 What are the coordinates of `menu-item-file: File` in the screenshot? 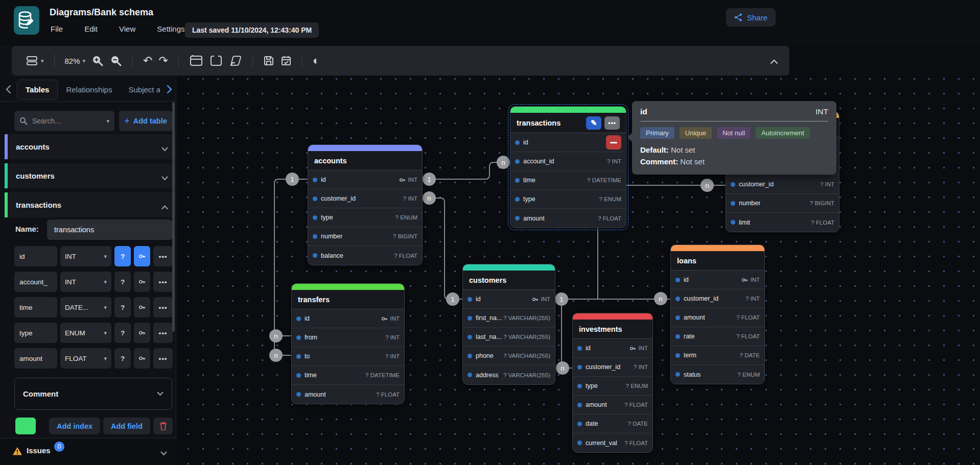 It's located at (57, 29).